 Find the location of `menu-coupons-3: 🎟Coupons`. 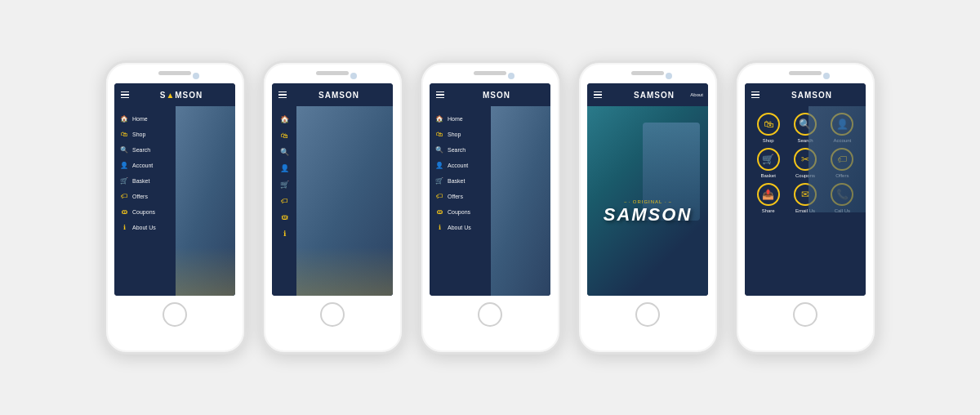

menu-coupons-3: 🎟Coupons is located at coordinates (461, 212).